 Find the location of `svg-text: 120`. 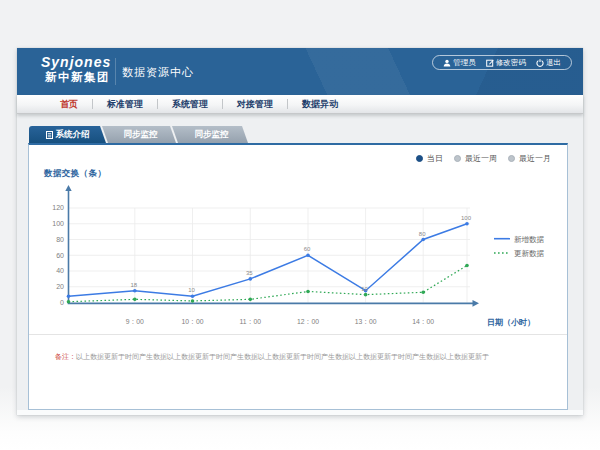

svg-text: 120 is located at coordinates (58, 208).